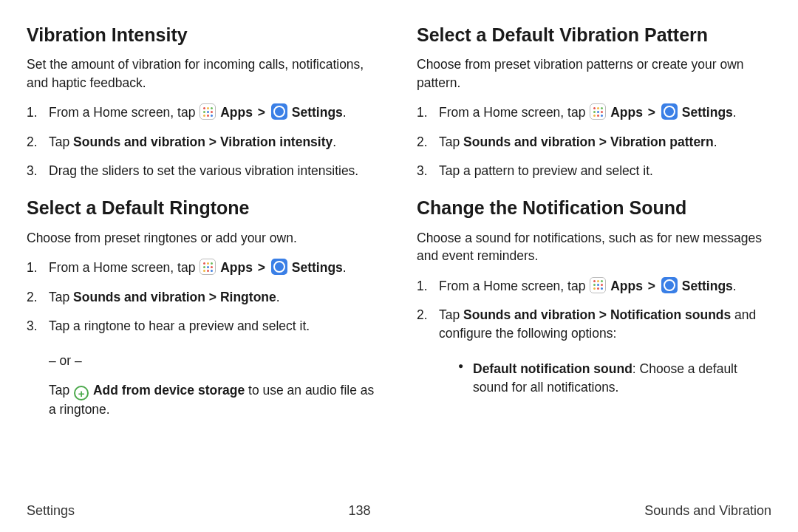 This screenshot has height=532, width=798. Describe the element at coordinates (594, 247) in the screenshot. I see `intro-text: Choose a sound for notifications, such a…` at that location.